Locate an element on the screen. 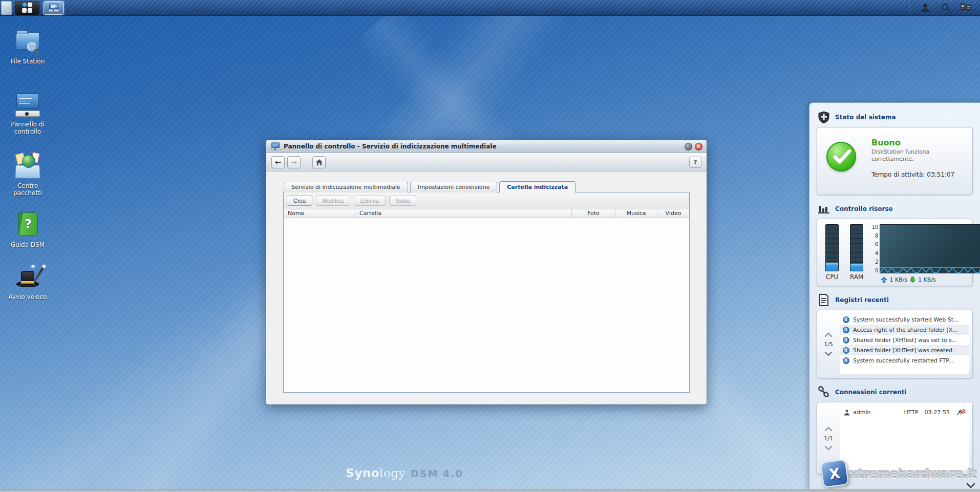 Image resolution: width=980 pixels, height=492 pixels. edit-button: Modifica is located at coordinates (333, 201).